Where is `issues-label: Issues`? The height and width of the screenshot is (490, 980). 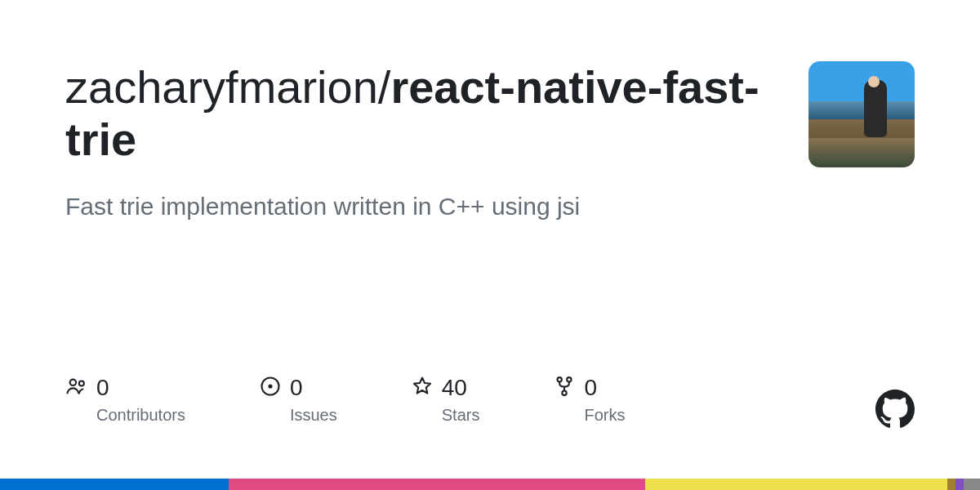
issues-label: Issues is located at coordinates (314, 415).